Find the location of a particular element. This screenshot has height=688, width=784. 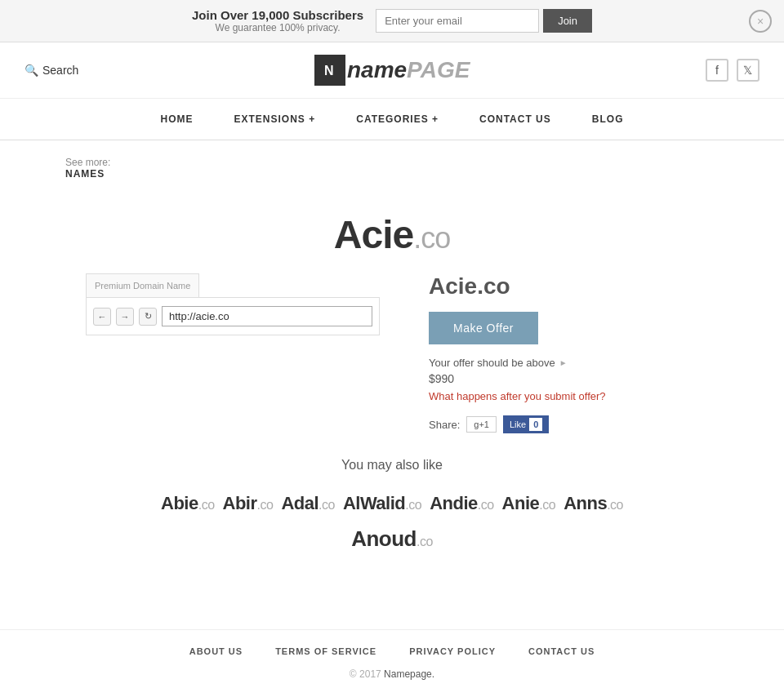

right-panel: Acie.co Make Offer Your offer should be … is located at coordinates (564, 353).